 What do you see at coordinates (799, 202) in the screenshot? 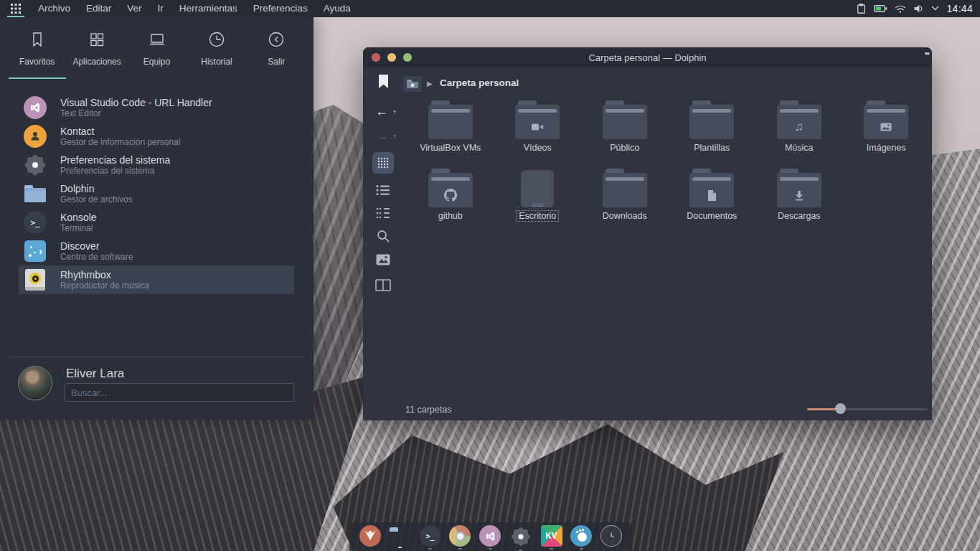
I see `folder-descargas: Descargas` at bounding box center [799, 202].